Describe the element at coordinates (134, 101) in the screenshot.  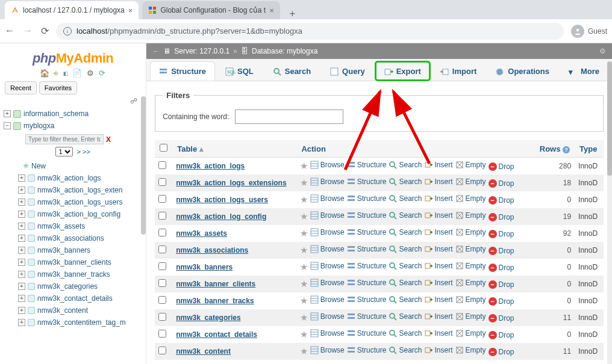
I see `link-icon: ☍` at that location.